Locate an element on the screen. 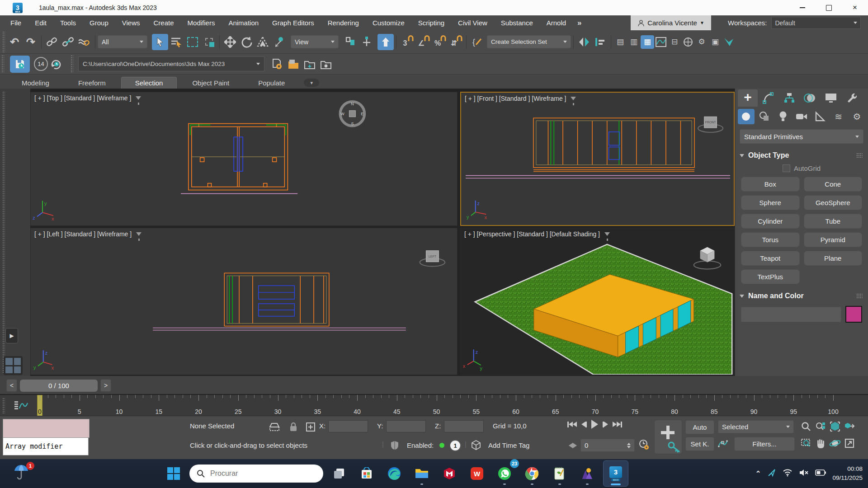 The width and height of the screenshot is (868, 488). pan-hand-icon is located at coordinates (821, 443).